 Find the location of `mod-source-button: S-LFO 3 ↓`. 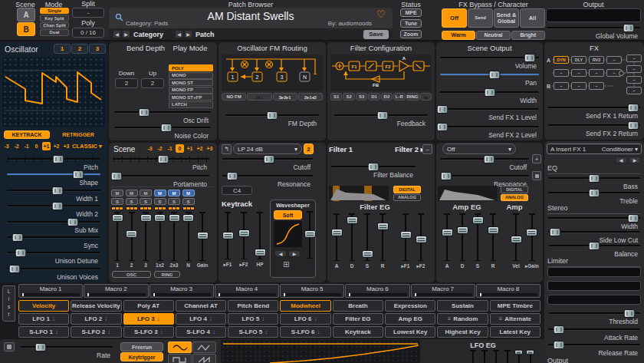

mod-source-button: S-LFO 3 ↓ is located at coordinates (149, 332).